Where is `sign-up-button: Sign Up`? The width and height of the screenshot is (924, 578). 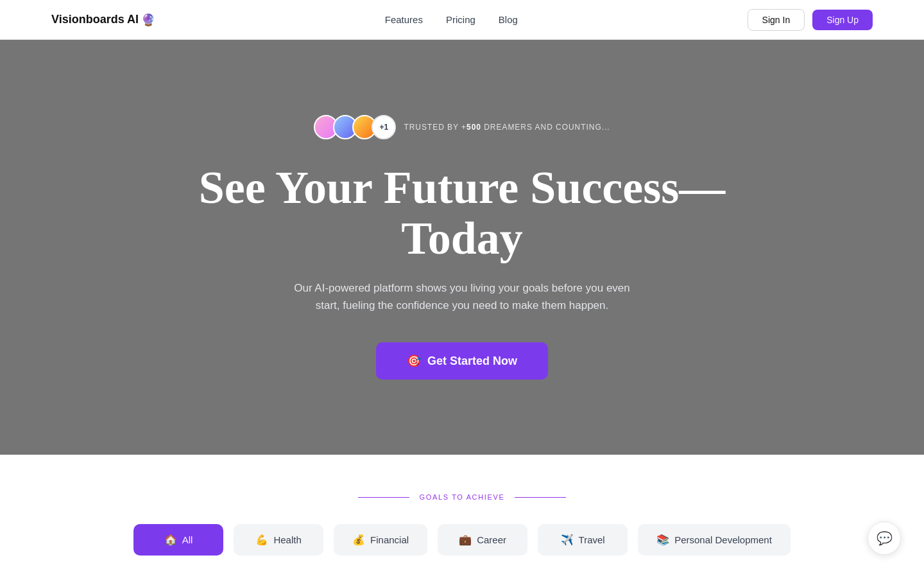 sign-up-button: Sign Up is located at coordinates (843, 20).